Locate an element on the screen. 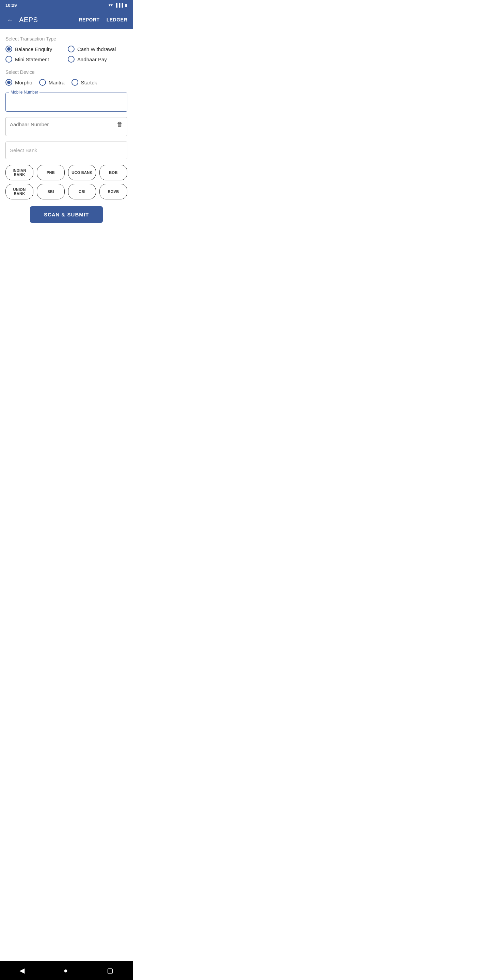  morpho-label: Morpho is located at coordinates (24, 83).